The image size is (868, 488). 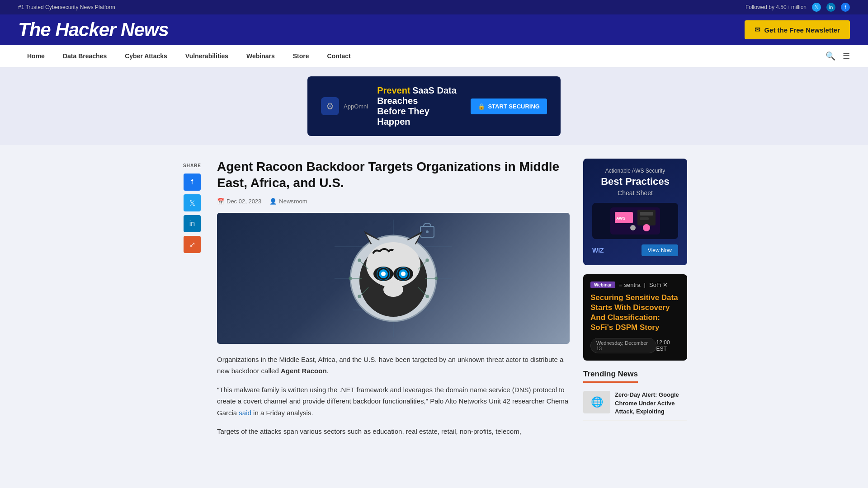 I want to click on calendar-icon: 📅, so click(x=221, y=202).